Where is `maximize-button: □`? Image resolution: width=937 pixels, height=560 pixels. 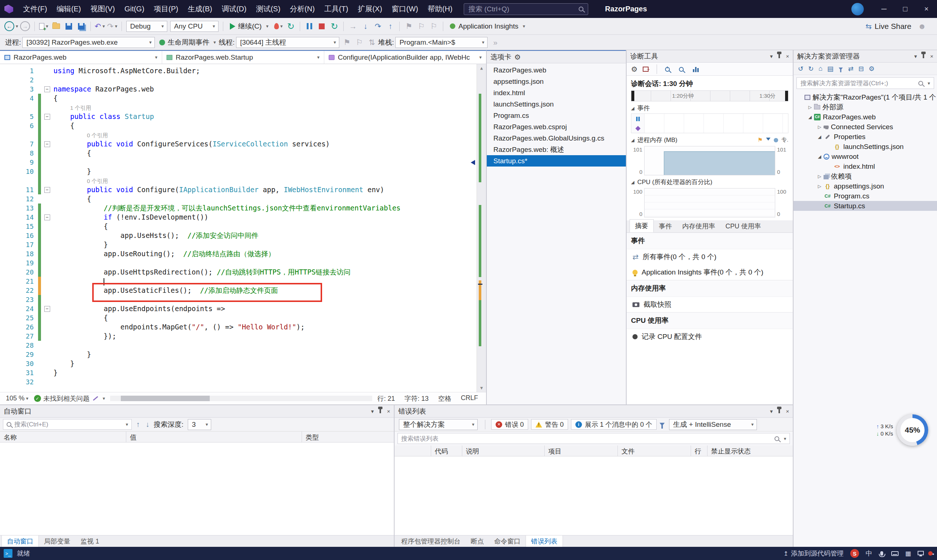 maximize-button: □ is located at coordinates (905, 9).